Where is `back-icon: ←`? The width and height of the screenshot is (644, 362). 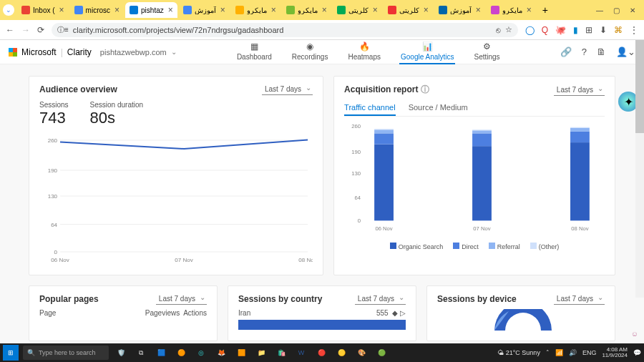
back-icon: ← is located at coordinates (10, 30).